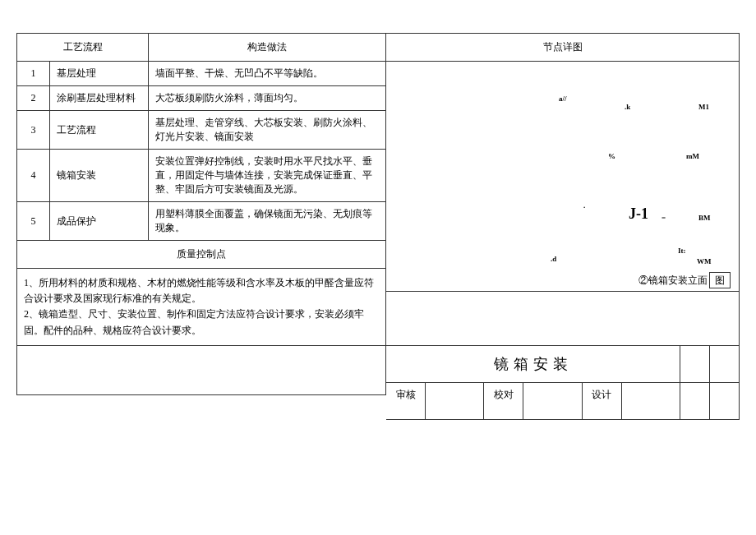 The height and width of the screenshot is (535, 756). I want to click on row-num: 4, so click(34, 176).